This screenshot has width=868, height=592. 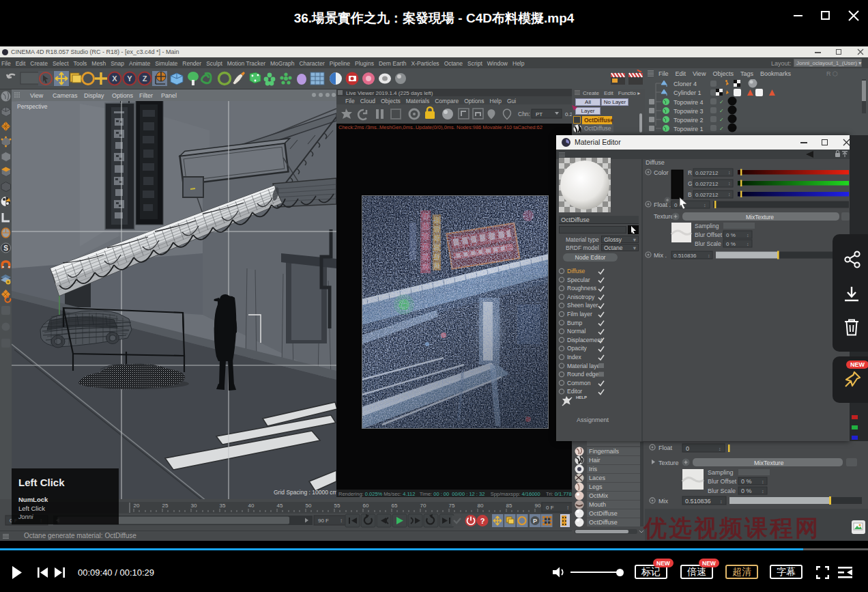 What do you see at coordinates (598, 505) in the screenshot?
I see `svg-text: Mouth` at bounding box center [598, 505].